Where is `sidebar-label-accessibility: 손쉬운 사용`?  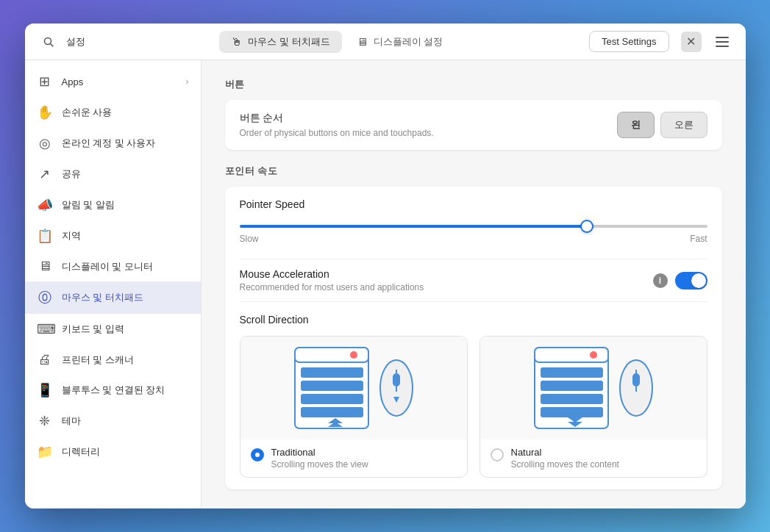 sidebar-label-accessibility: 손쉬운 사용 is located at coordinates (125, 112).